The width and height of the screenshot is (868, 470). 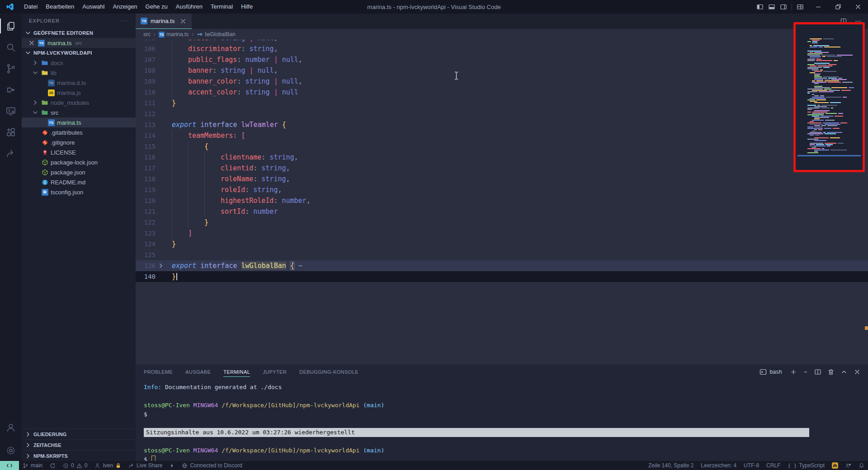 I want to click on open-editor-item: TS marina.ts src, so click(x=79, y=43).